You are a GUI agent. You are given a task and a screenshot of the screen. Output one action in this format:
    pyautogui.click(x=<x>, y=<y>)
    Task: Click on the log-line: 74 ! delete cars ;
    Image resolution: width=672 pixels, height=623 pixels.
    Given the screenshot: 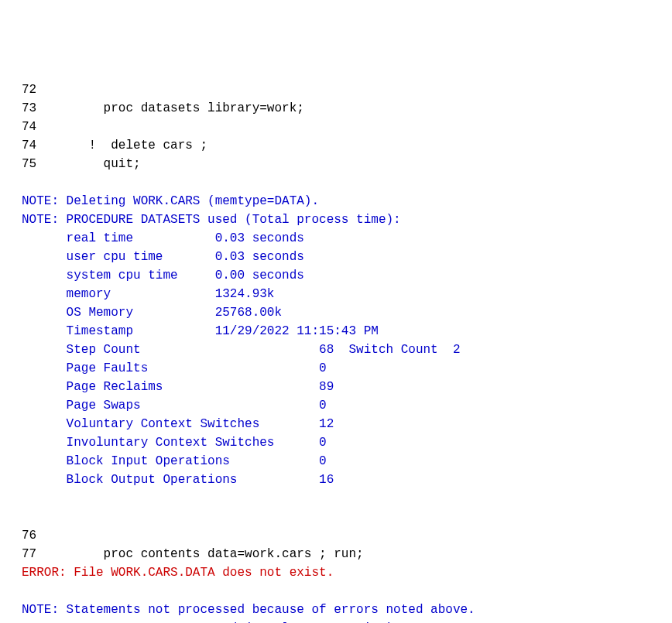 What is the action you would take?
    pyautogui.click(x=347, y=145)
    